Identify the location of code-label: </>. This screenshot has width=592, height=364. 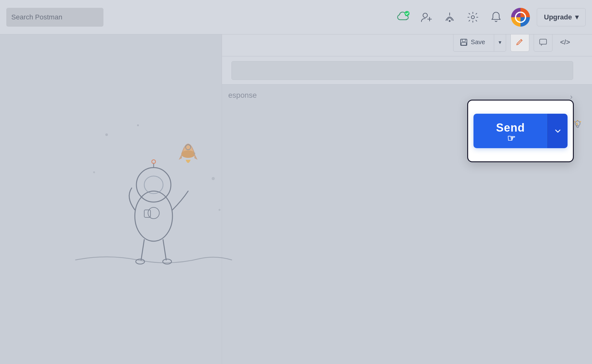
(565, 42).